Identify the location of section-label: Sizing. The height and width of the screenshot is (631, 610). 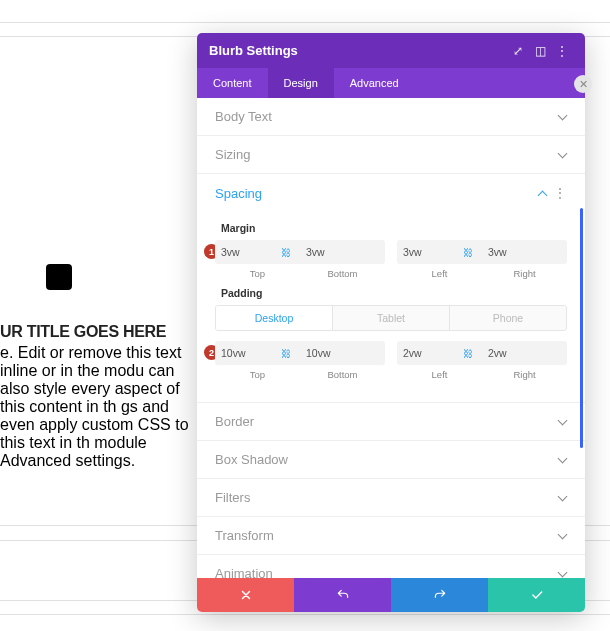
(232, 154).